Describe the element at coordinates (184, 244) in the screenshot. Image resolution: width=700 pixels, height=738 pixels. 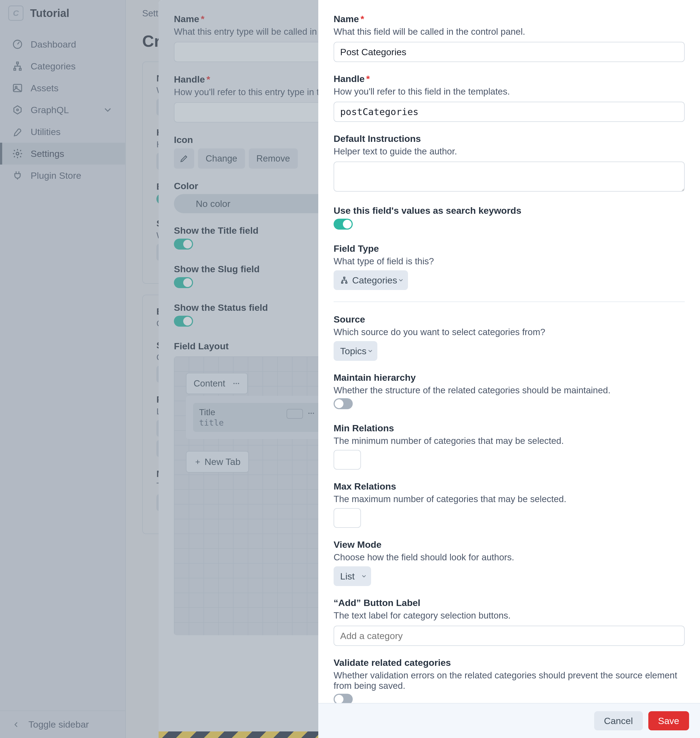
I see `show-title-toggle` at that location.